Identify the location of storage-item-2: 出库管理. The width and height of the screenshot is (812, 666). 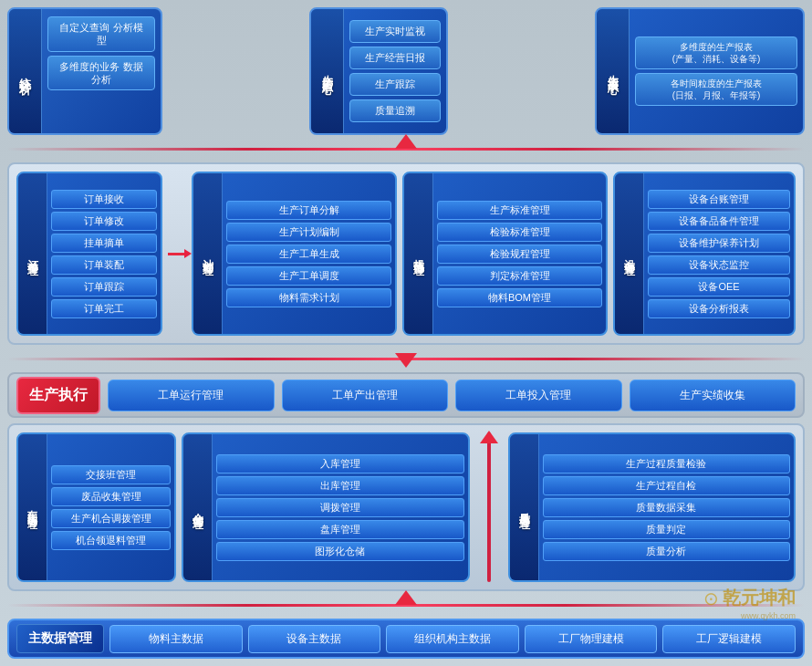
(340, 485).